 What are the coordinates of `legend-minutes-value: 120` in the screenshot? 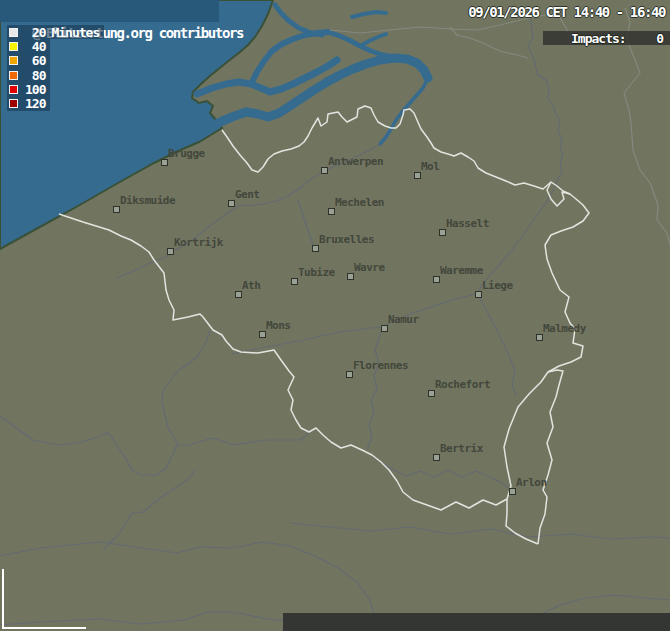 It's located at (34, 104).